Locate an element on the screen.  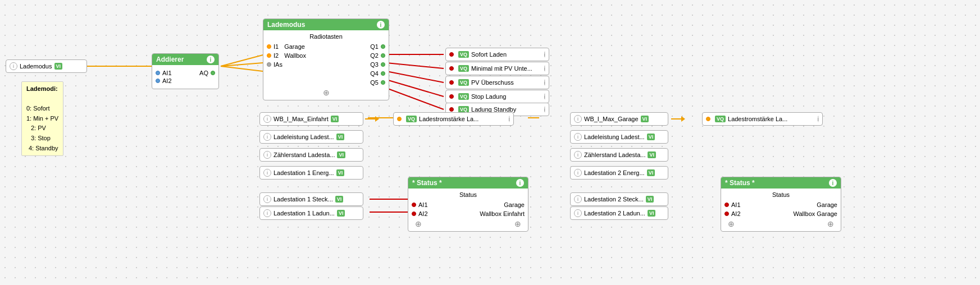
ladestation2-steck-vi: VI is located at coordinates (650, 199).